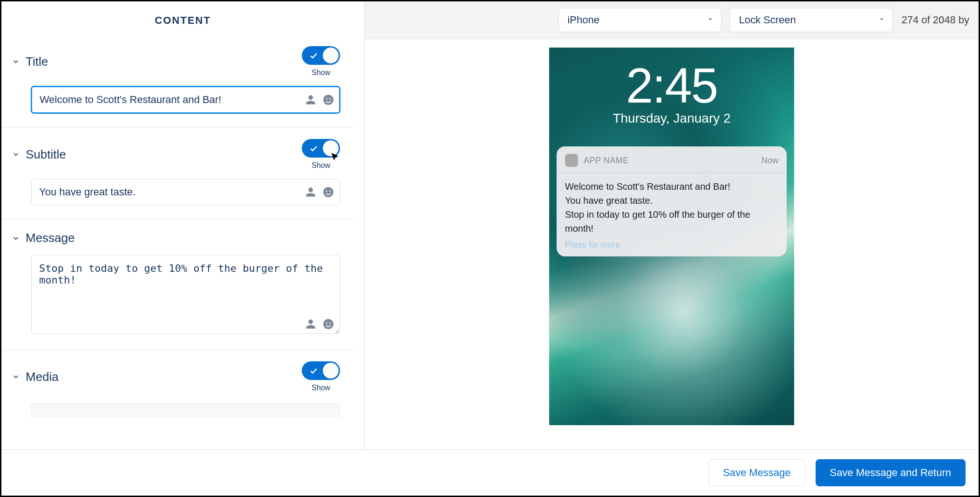 The height and width of the screenshot is (497, 980). I want to click on lock-time: 2:45, so click(672, 86).